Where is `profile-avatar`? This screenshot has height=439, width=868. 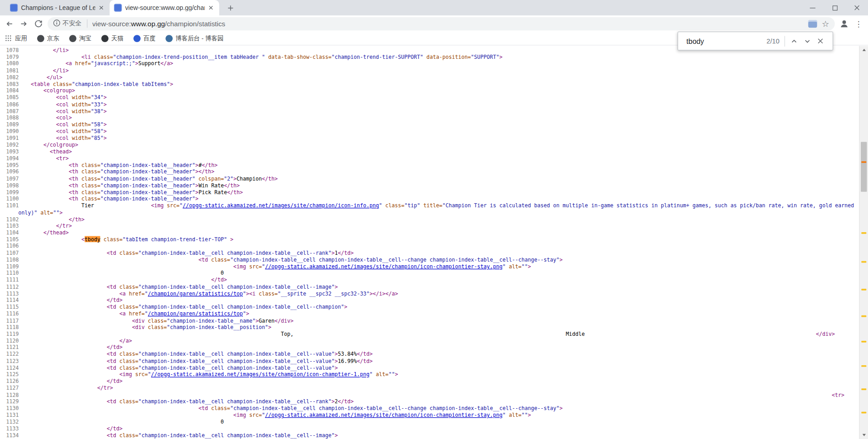 profile-avatar is located at coordinates (844, 24).